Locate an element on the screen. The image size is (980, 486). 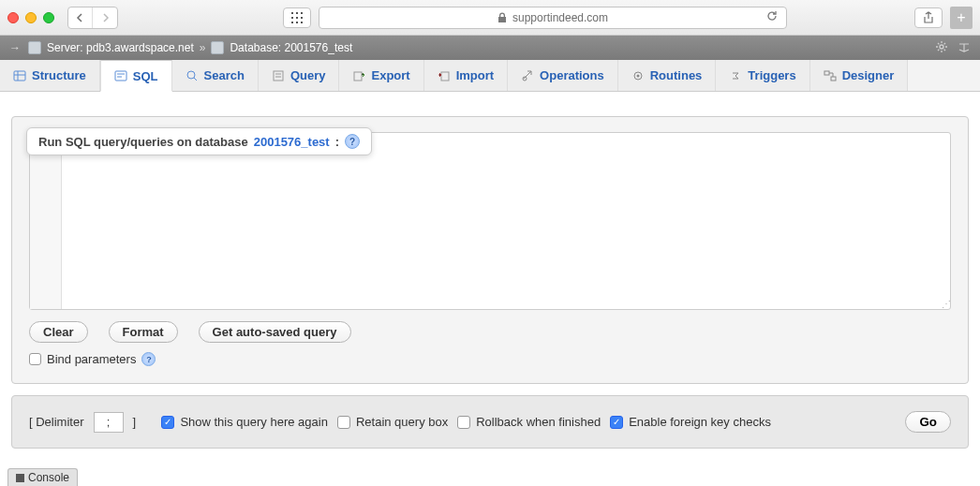
query-icon is located at coordinates (278, 76).